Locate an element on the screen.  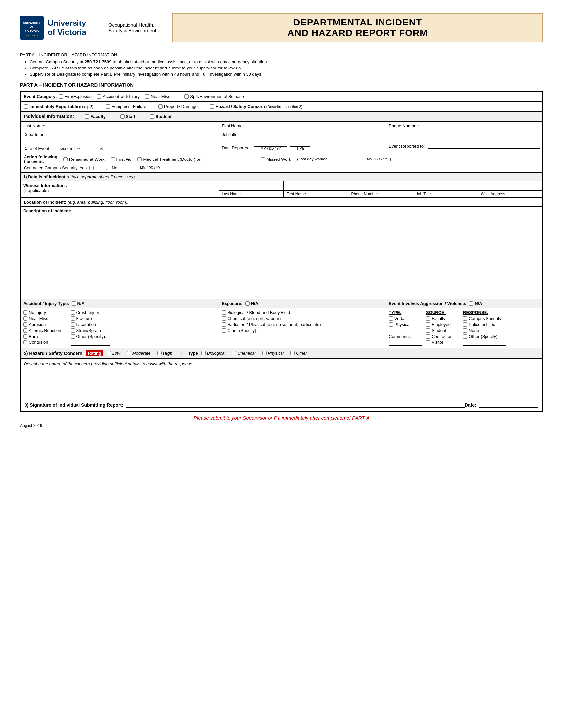
last-day-worked-field is located at coordinates (348, 159).